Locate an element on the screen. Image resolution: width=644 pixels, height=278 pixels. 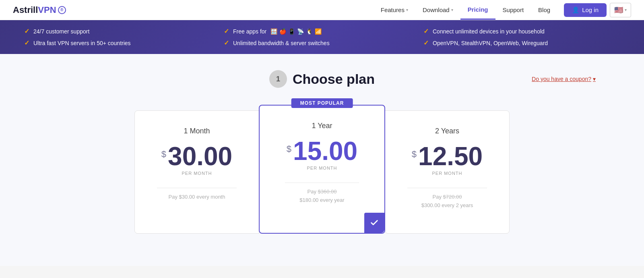
plan-card-1year-border: MOST POPULAR 1 Year $ 15.00 PER MONTH Pa… is located at coordinates (322, 169).